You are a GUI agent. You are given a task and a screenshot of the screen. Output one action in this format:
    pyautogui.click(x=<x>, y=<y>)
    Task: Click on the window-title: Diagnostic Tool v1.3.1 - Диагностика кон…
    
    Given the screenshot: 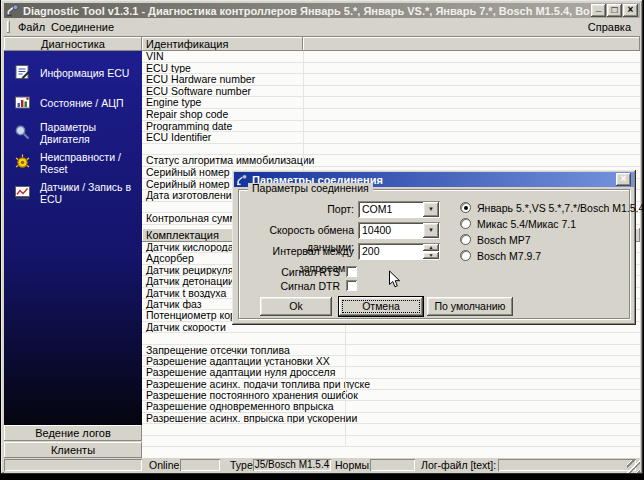 What is the action you would take?
    pyautogui.click(x=306, y=11)
    